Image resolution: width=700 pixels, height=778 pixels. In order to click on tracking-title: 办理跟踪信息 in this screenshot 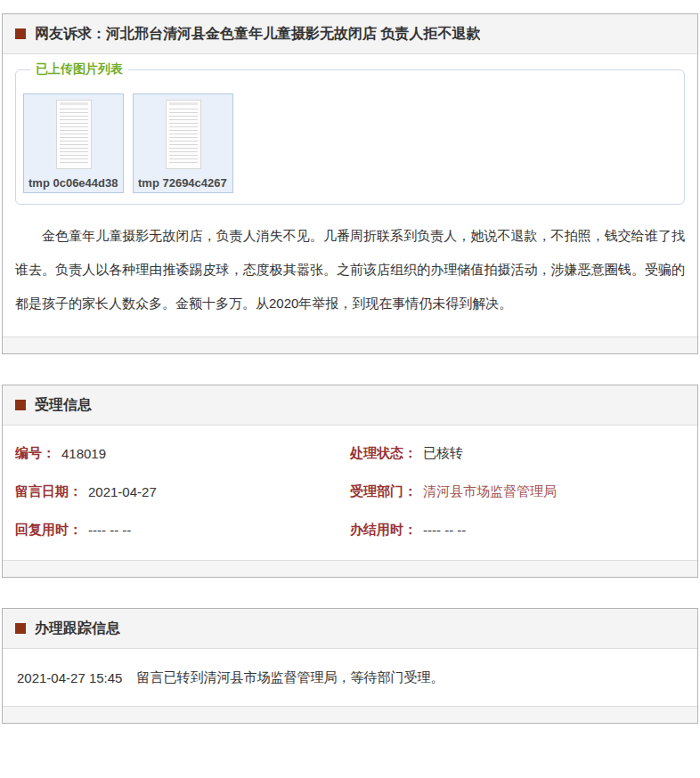, I will do `click(77, 628)`.